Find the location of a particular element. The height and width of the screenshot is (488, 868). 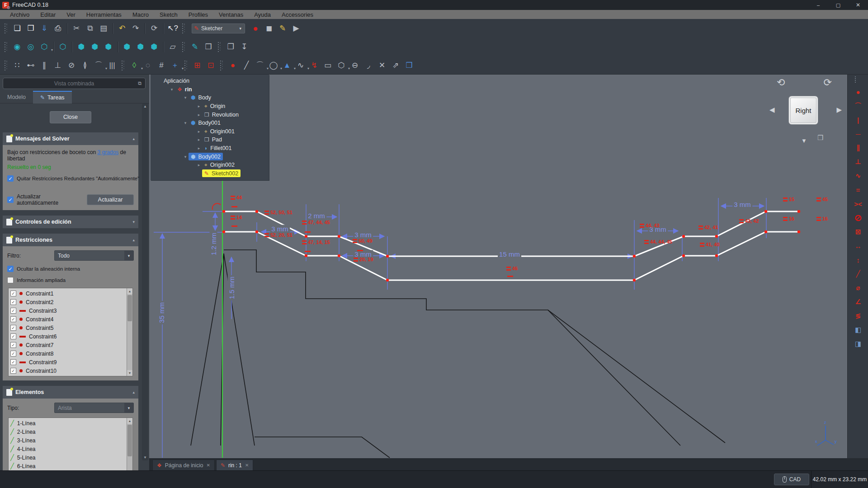

constrain-tangent-icon: ∿ is located at coordinates (858, 176).